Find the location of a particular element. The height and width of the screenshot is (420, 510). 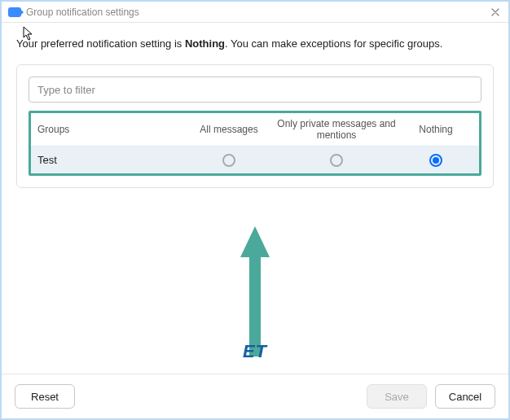

radio-private-mentions is located at coordinates (336, 160).